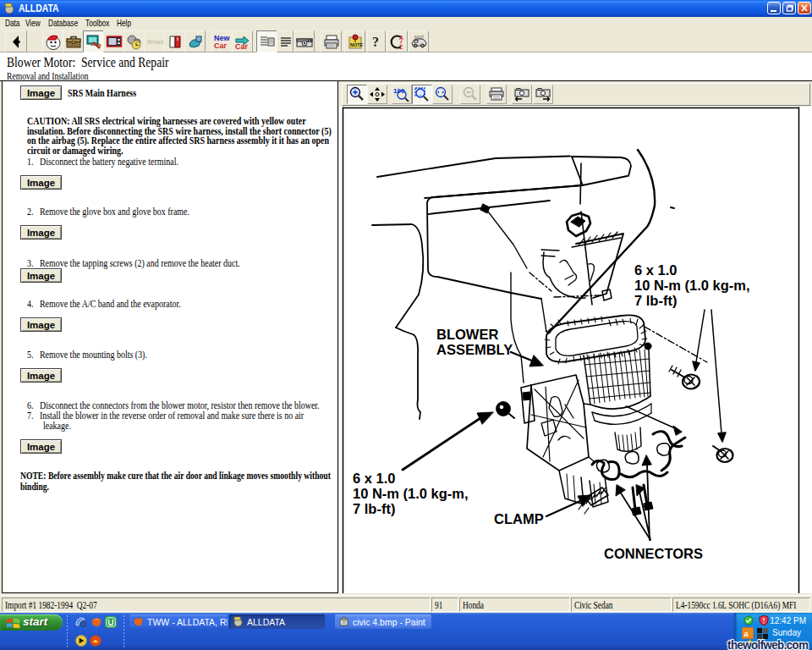 The image size is (812, 650). What do you see at coordinates (401, 47) in the screenshot?
I see `svg-text: Z` at bounding box center [401, 47].